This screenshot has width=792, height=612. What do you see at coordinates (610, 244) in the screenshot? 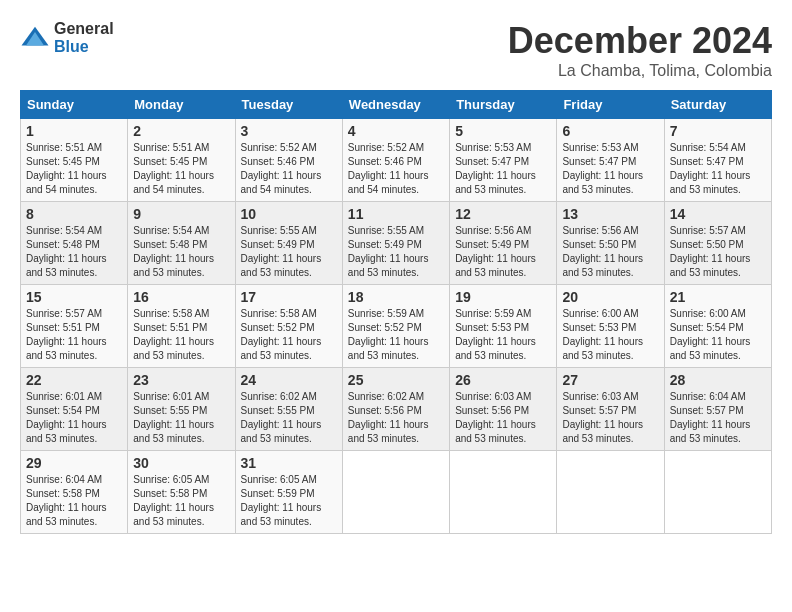
I see `calendar-cell: 13Sunrise: 5:56 AM Sunset: 5:50 PM Dayli…` at bounding box center [610, 244].